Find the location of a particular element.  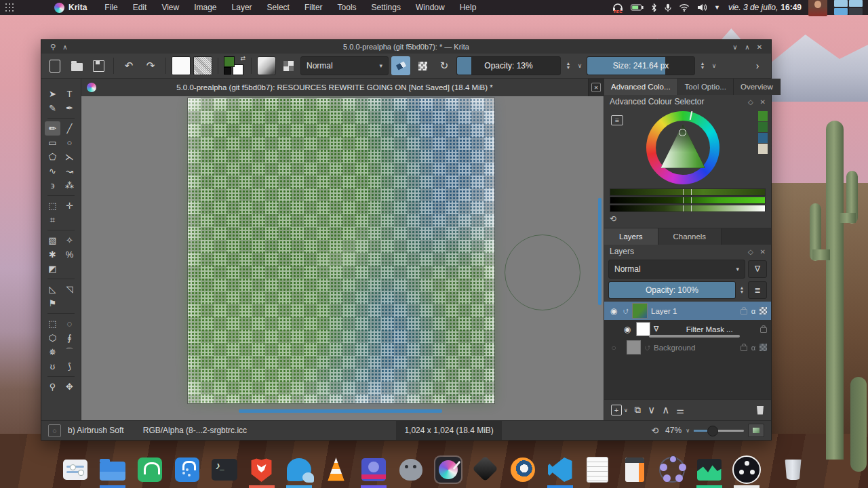

tab-layers: Layers is located at coordinates (631, 237).